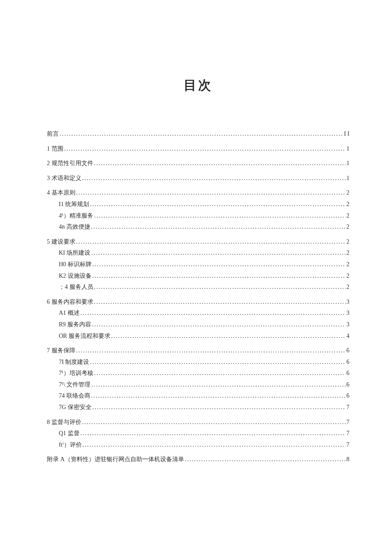 This screenshot has height=555, width=392. What do you see at coordinates (198, 178) in the screenshot?
I see `toc-entry: 3 术语和定义1` at bounding box center [198, 178].